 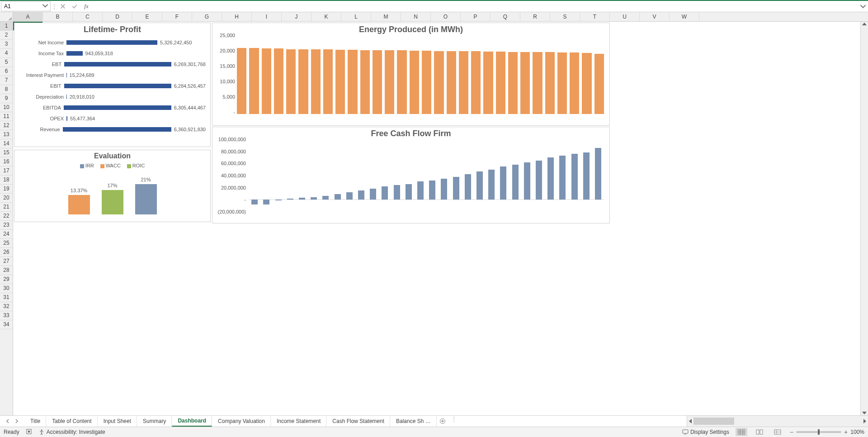 I want to click on tab-overflow-icon: ⋮, so click(x=454, y=421).